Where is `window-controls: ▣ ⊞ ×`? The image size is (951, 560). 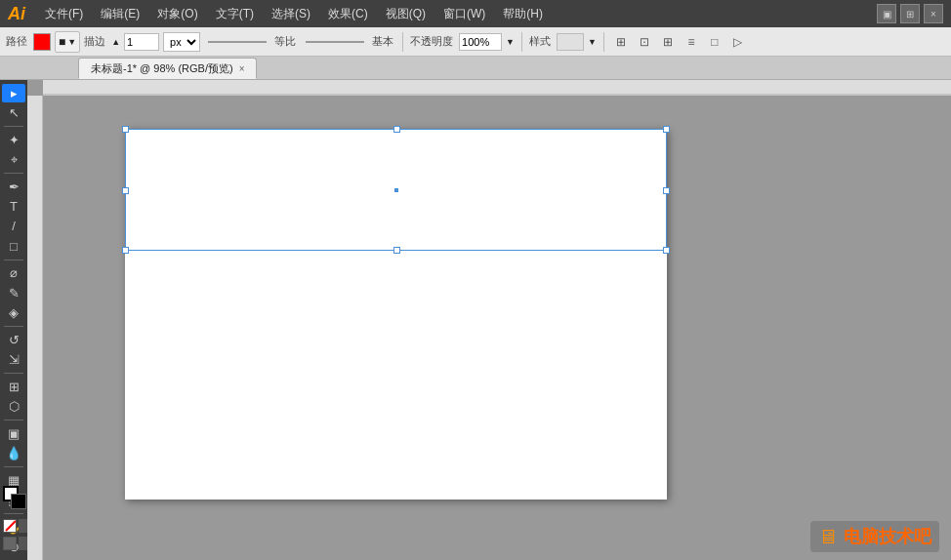 window-controls: ▣ ⊞ × is located at coordinates (910, 14).